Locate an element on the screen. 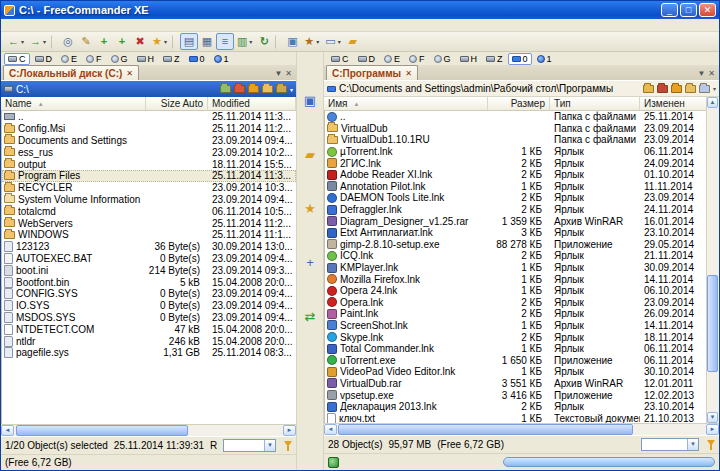  view-thumbs-button: ▦ is located at coordinates (207, 42).